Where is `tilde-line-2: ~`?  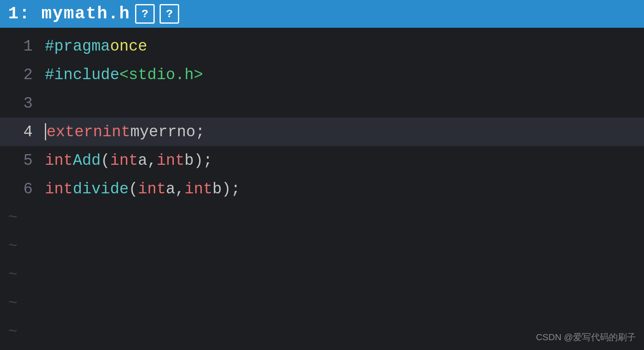
tilde-line-2: ~ is located at coordinates (322, 246).